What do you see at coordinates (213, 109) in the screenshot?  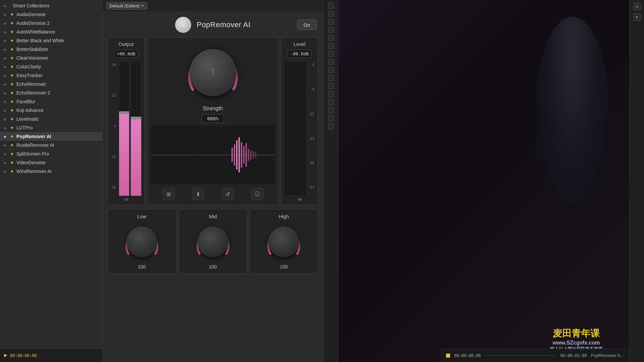 I see `strength-label: Strength` at bounding box center [213, 109].